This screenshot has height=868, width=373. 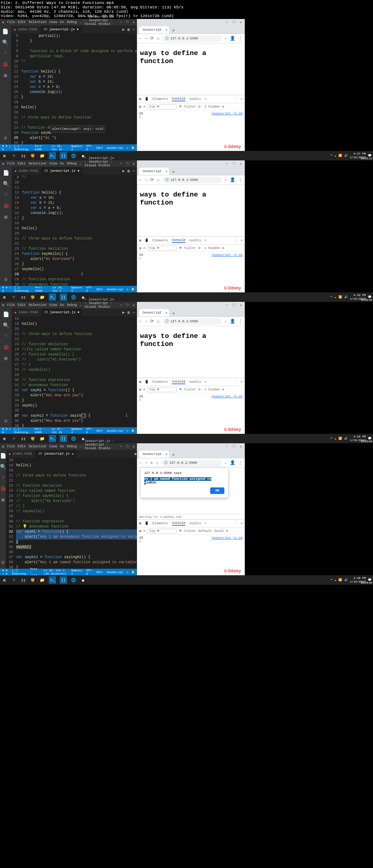 What do you see at coordinates (42, 148) in the screenshot?
I see `status-port: Port : 5500` at bounding box center [42, 148].